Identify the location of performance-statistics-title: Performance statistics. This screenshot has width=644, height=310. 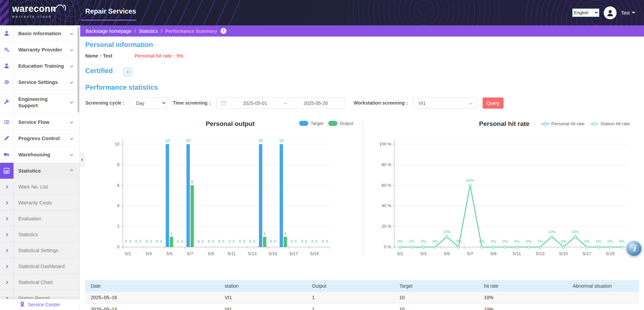
(122, 87).